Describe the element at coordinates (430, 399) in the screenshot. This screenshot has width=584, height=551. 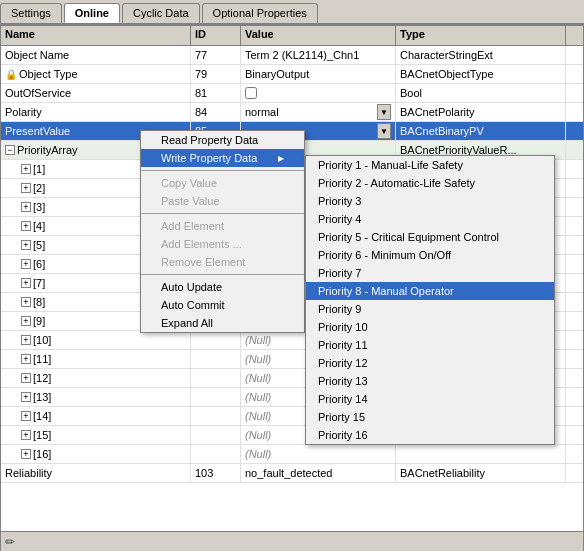
I see `submenu-priority-14: Priority 14` at that location.